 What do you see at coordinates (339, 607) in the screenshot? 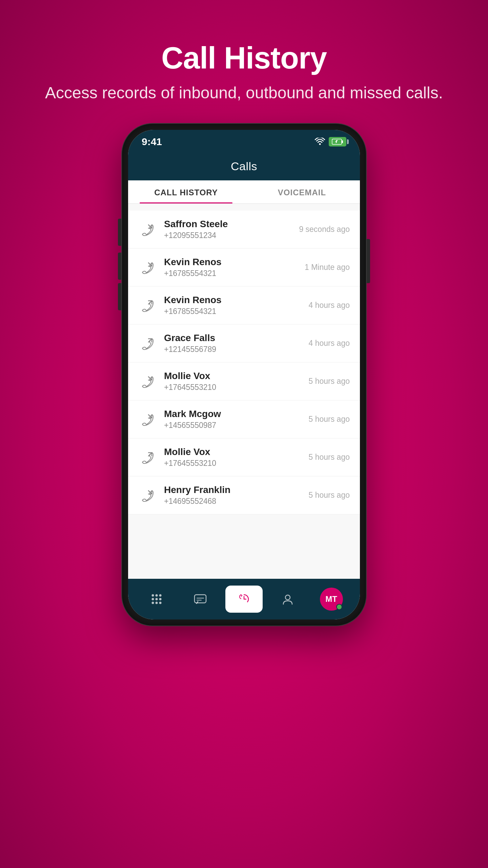
I see `online-indicator` at bounding box center [339, 607].